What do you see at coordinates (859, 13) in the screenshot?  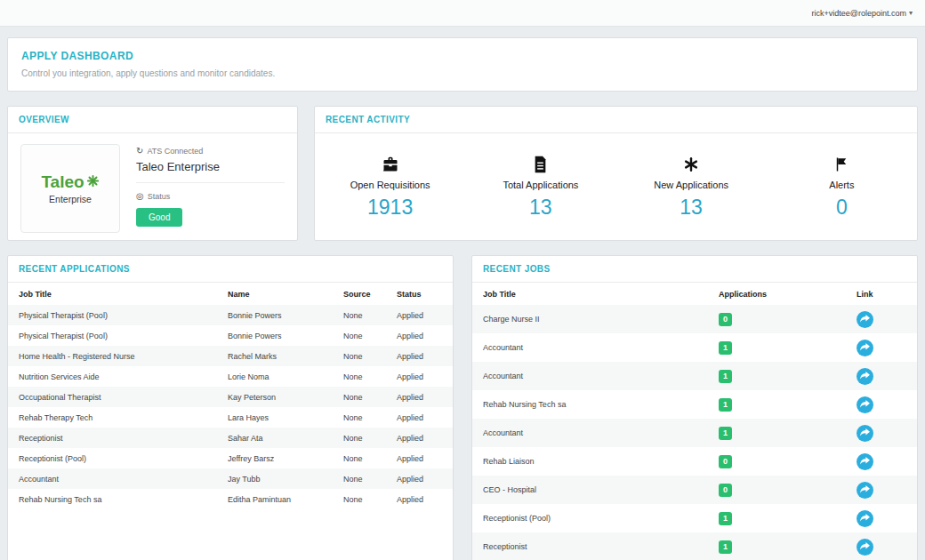 I see `user-email: rick+vidtee@rolepoint.com` at bounding box center [859, 13].